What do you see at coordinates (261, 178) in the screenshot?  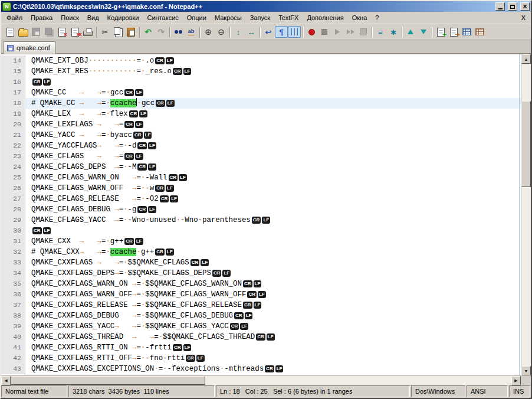 I see `code-line: 25QMAKE_CFLAGS_WARN_ON→=·-WallCRLF` at bounding box center [261, 178].